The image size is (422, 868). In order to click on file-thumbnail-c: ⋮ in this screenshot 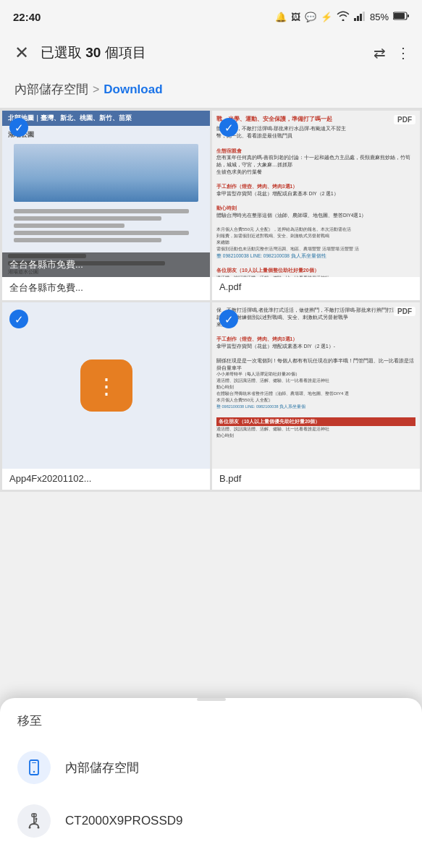, I will do `click(106, 386)`.